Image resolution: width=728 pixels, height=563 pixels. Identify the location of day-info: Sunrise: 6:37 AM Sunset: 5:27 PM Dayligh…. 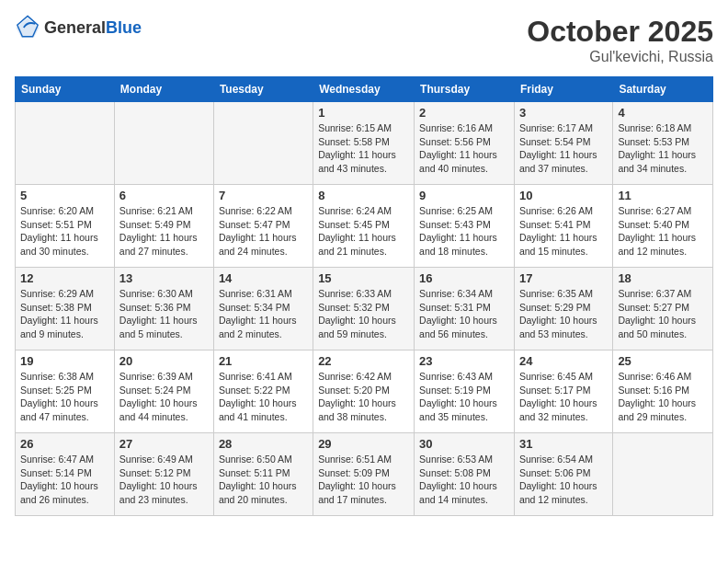
(663, 315).